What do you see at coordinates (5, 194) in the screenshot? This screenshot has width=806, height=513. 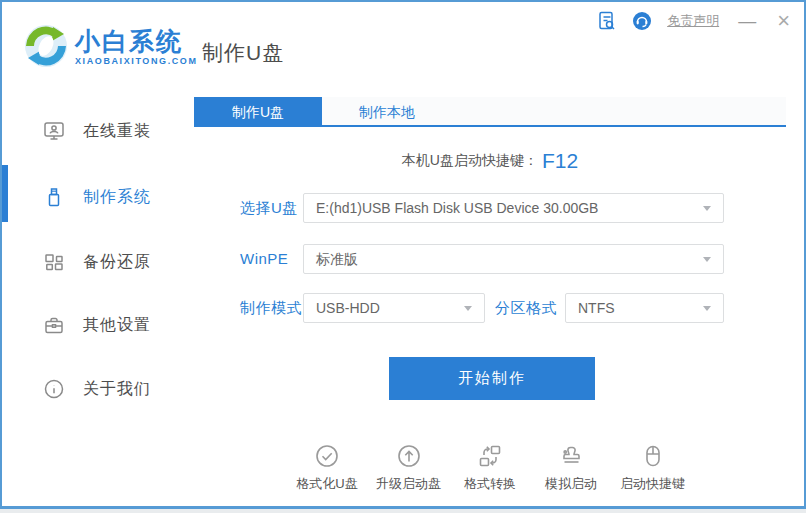 I see `sidebar-active-indicator` at bounding box center [5, 194].